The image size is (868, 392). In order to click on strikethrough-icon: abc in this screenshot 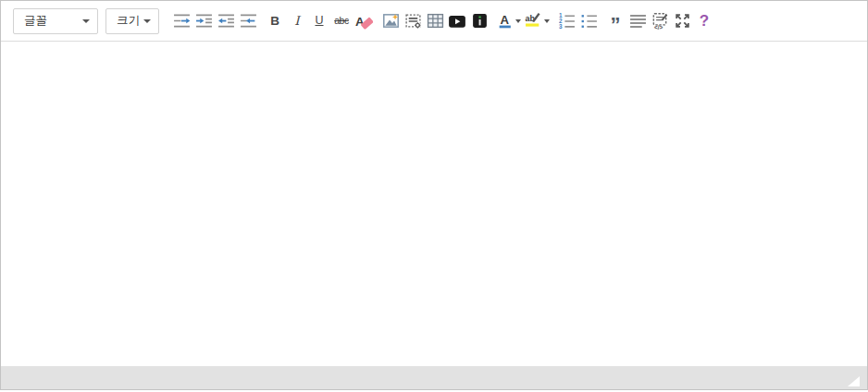, I will do `click(341, 20)`.